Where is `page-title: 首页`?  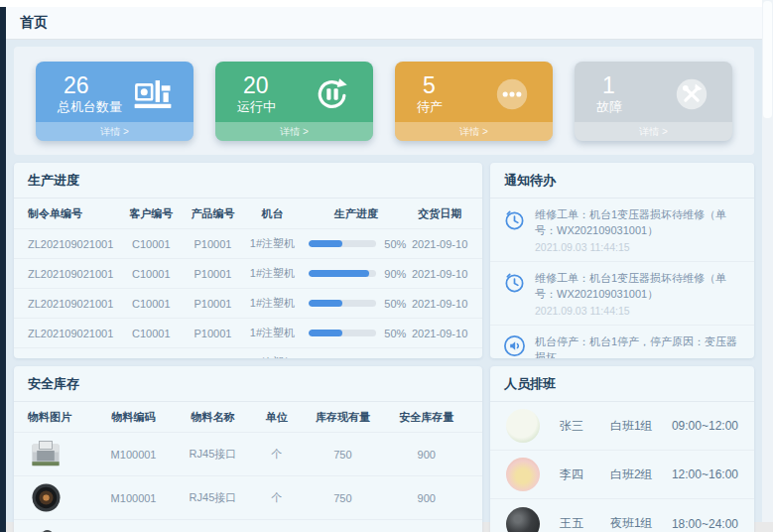 page-title: 首页 is located at coordinates (34, 23).